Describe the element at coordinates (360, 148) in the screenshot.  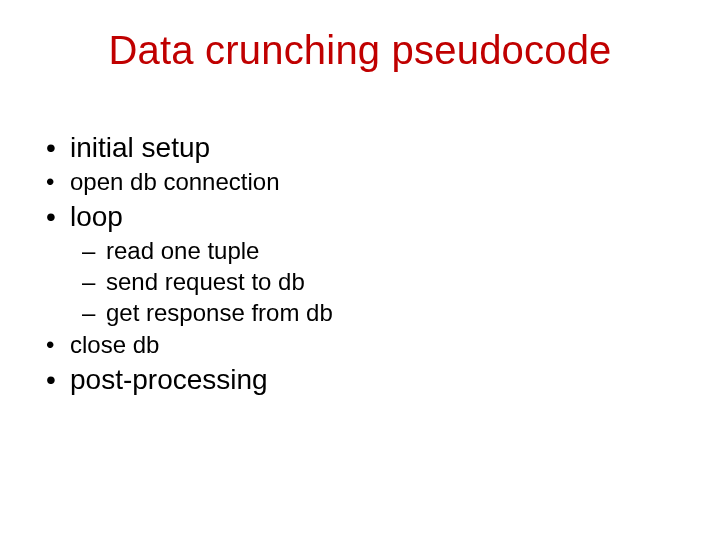
I see `bullet-initial-setup: initial setup` at that location.